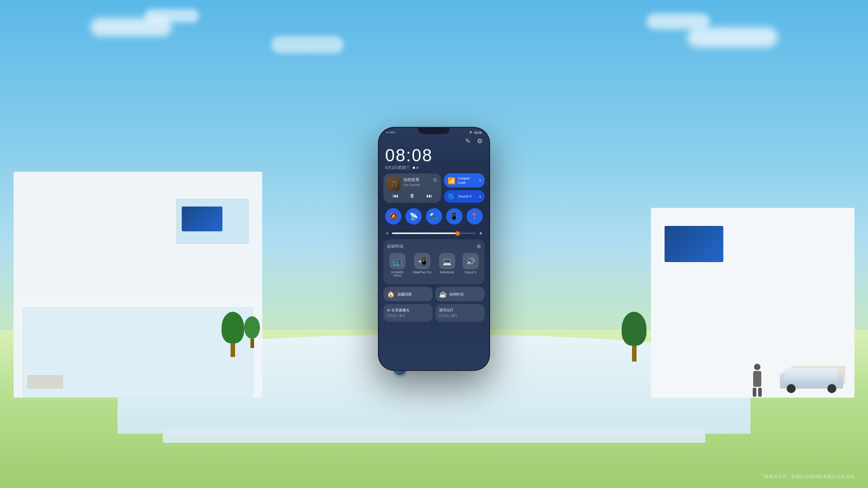  I want to click on music-top: 🎵 你的世界 The Sonnet ↻, so click(412, 184).